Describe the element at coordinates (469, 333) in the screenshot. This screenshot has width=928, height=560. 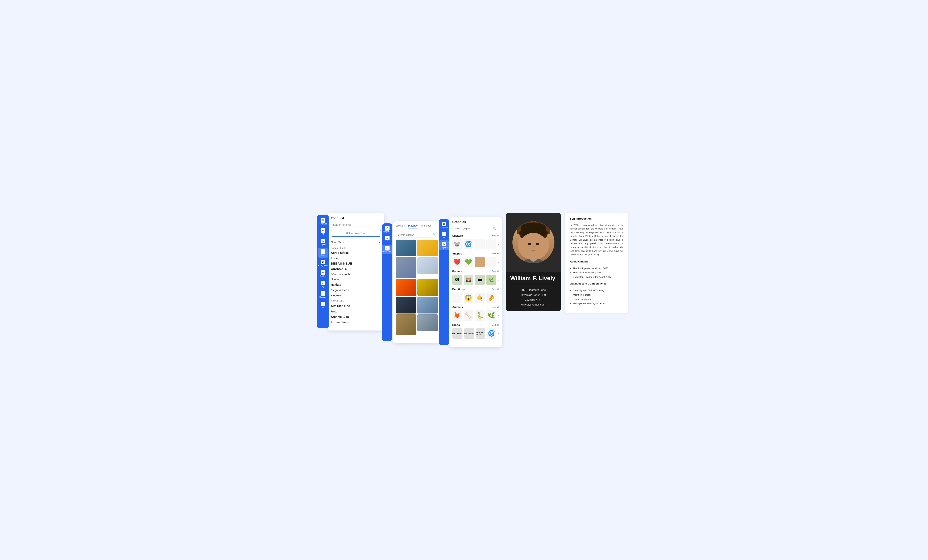
I see `blob-2: DRAGON` at that location.